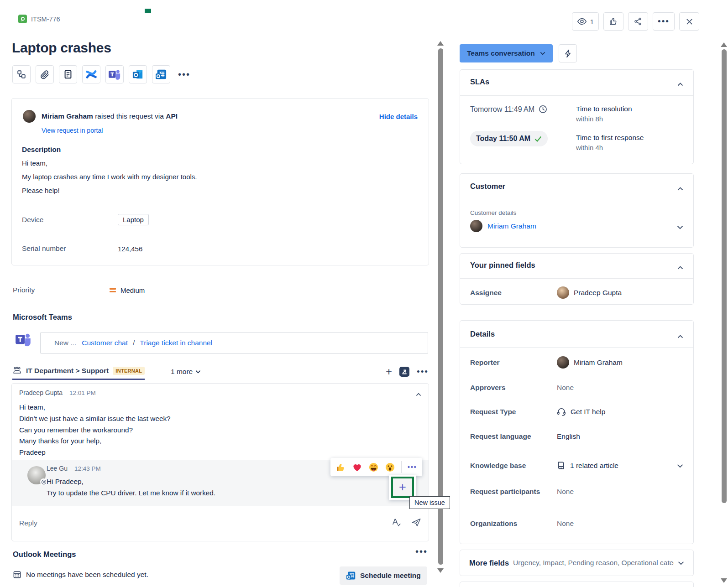  Describe the element at coordinates (689, 21) in the screenshot. I see `close-button` at that location.